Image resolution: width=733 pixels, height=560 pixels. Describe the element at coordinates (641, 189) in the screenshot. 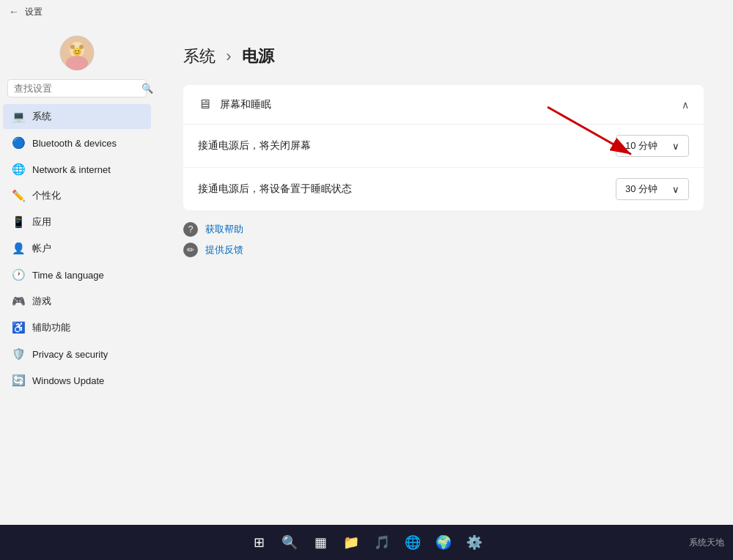

I see `sleep-value-text: 30 分钟` at that location.